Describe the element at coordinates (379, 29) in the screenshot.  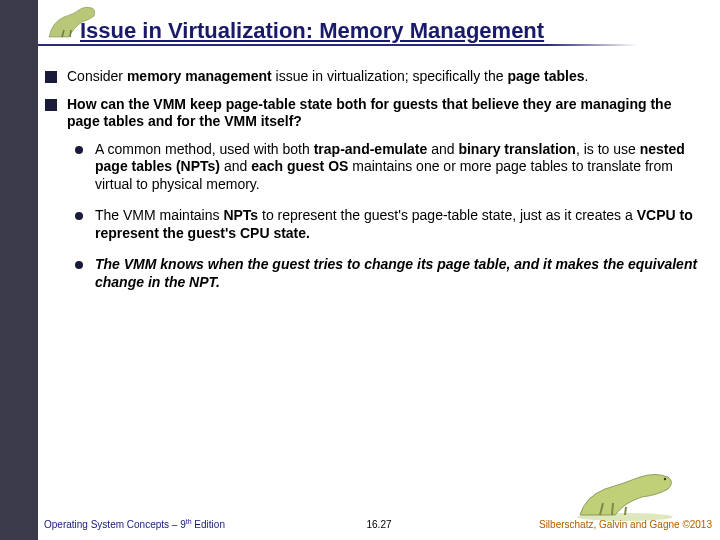
I see `slide-header: Issue in Virtualization: Memory Manageme…` at that location.